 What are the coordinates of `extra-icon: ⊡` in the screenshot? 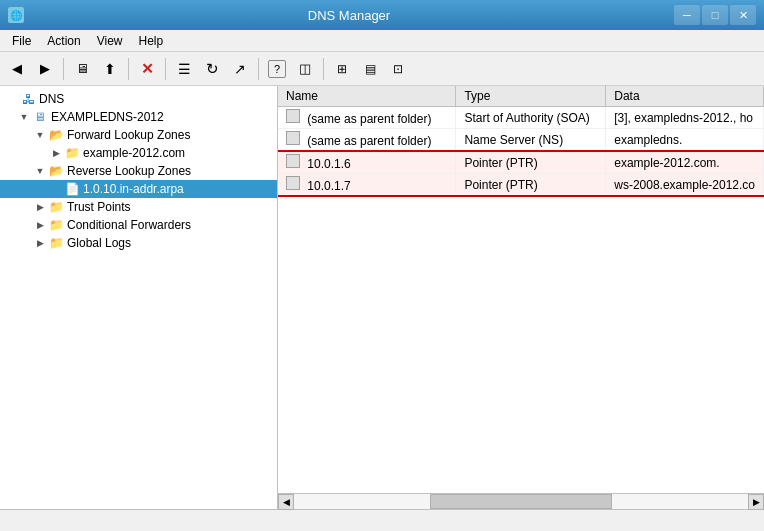 It's located at (398, 69).